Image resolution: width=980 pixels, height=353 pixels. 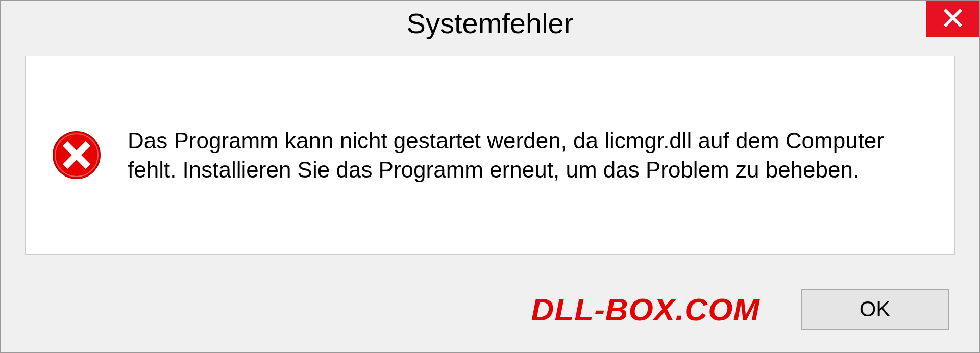 I want to click on error-icon, so click(x=77, y=155).